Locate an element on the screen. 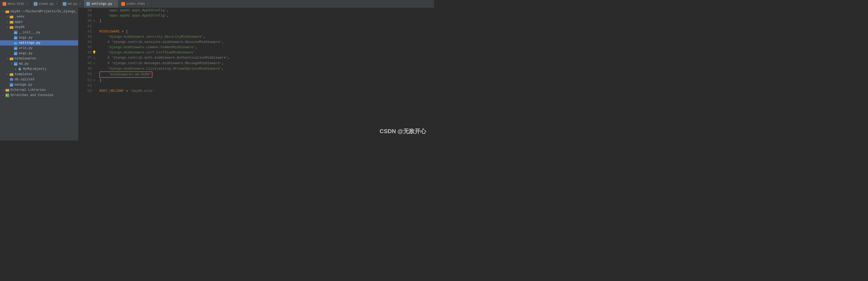  code-row-41: 41 is located at coordinates (256, 26).